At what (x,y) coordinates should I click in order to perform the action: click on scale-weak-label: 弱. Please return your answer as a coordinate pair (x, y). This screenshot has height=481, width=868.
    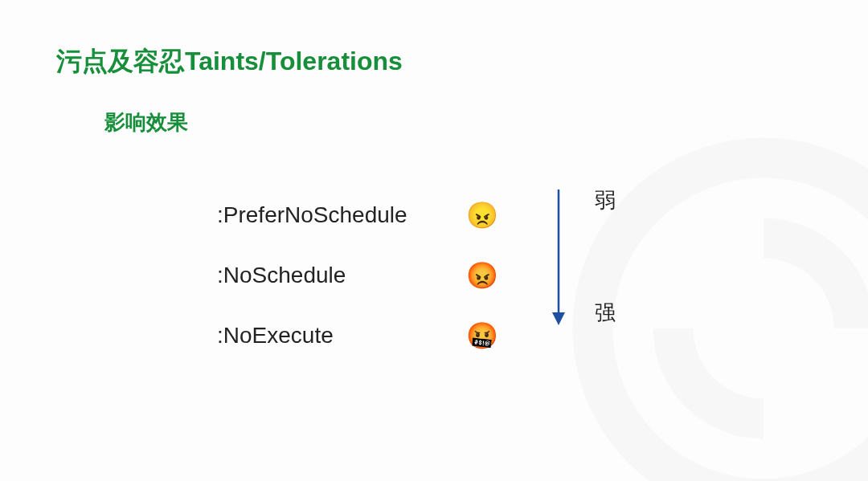
    Looking at the image, I should click on (605, 201).